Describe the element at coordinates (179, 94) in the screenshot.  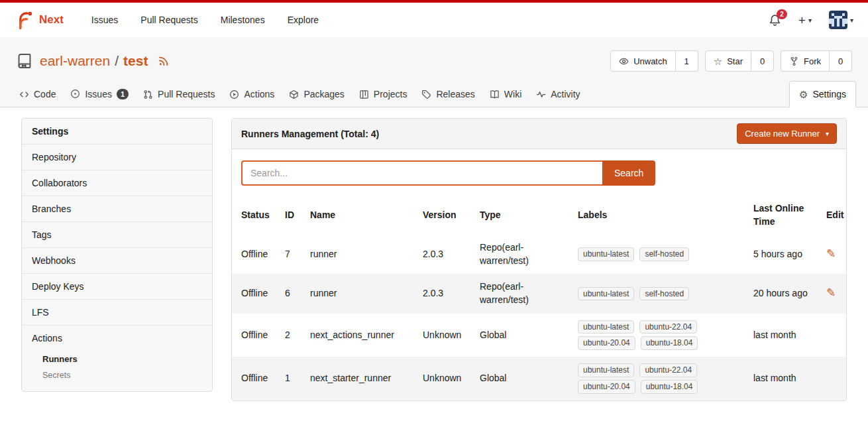
I see `tab-pull-requests: Pull Requests` at that location.